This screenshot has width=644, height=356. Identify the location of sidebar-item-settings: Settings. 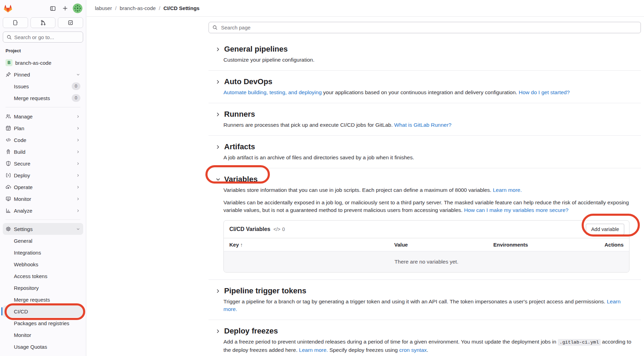
(43, 229).